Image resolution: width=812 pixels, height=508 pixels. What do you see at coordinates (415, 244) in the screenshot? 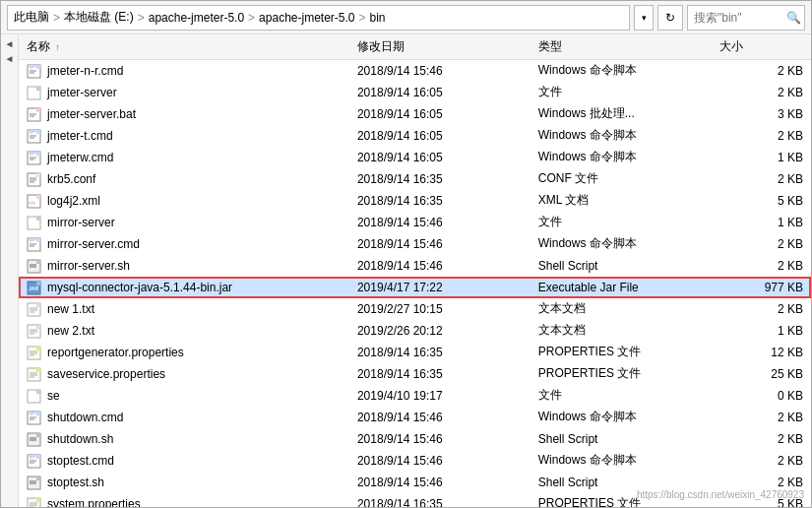
I see `table-row: mirror-server.cmd 2018/9/14 15:46Windows…` at bounding box center [415, 244].